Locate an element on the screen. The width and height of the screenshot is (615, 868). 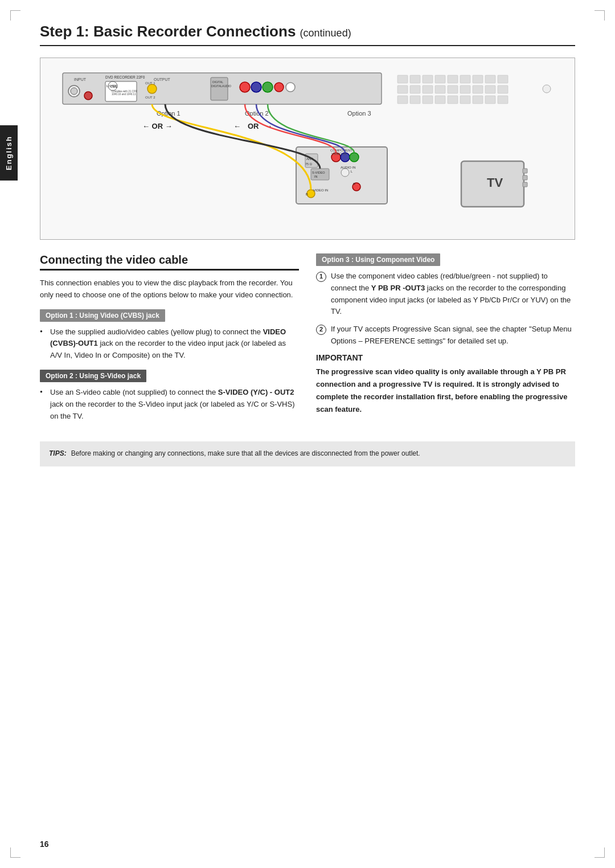
svg-text: 75 Ω is located at coordinates (309, 164).